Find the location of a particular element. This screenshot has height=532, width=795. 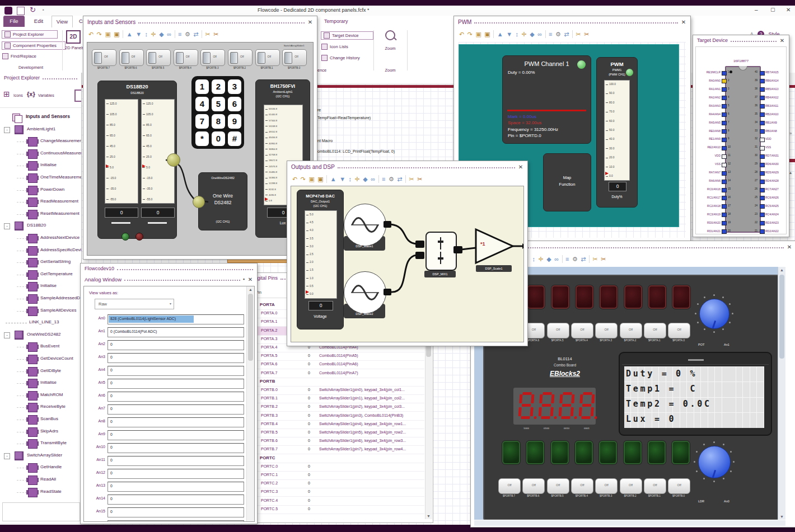

outputs-dsp-window: Outputs and DSP ✕ ↶↷▣▣▲▼↕✛◆∞≡⚙⇄✂✂ MCP47x… is located at coordinates (408, 253).